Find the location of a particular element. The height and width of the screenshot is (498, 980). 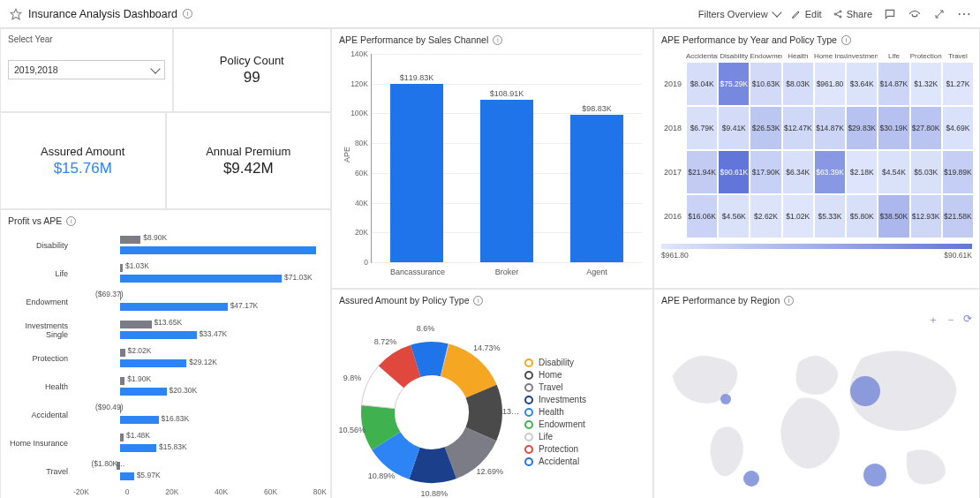

heat-cell: $8.03K is located at coordinates (798, 84).